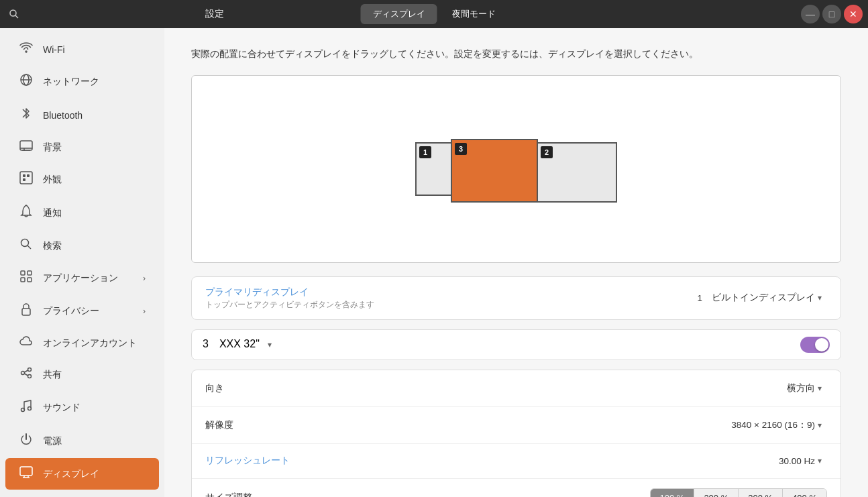  I want to click on refresh-rate-arrow: ▾, so click(820, 461).